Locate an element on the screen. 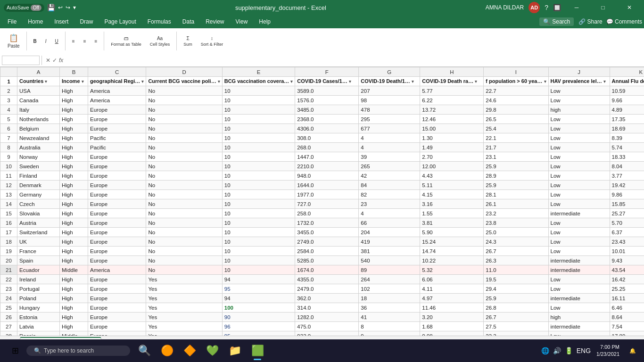  cell-r27-c9: intermediate is located at coordinates (579, 327).